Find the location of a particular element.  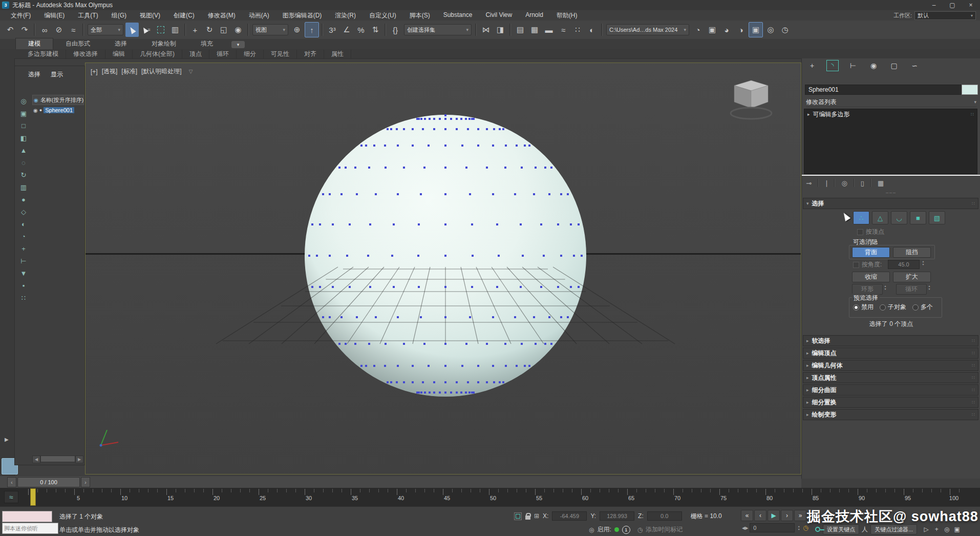

time-slider-track: ‹ 0 / 100 › is located at coordinates (400, 482).